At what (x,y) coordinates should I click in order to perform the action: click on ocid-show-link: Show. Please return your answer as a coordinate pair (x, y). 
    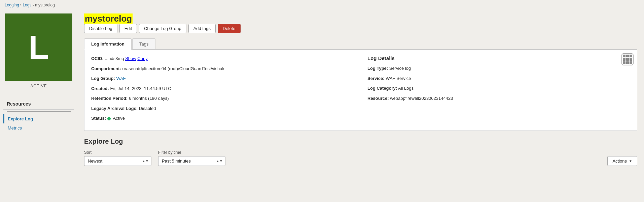
    Looking at the image, I should click on (131, 59).